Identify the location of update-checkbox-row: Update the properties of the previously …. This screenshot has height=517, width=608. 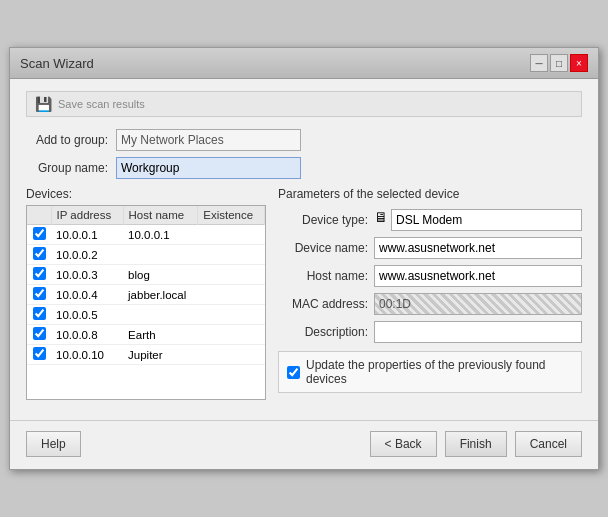
(430, 372).